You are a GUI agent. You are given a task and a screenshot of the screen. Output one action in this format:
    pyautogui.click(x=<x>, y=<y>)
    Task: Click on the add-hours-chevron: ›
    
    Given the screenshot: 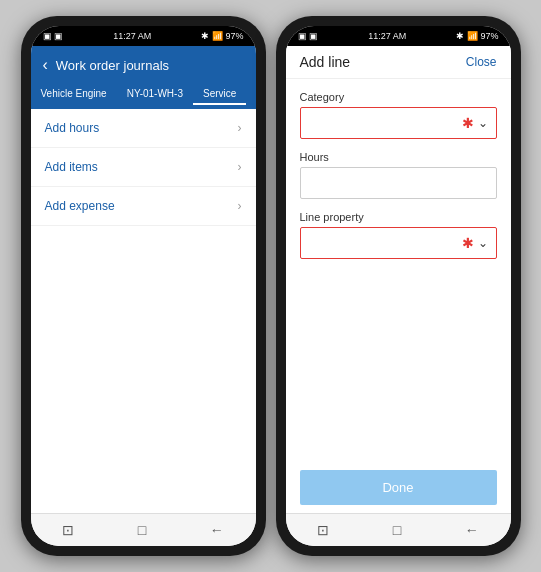 What is the action you would take?
    pyautogui.click(x=240, y=128)
    